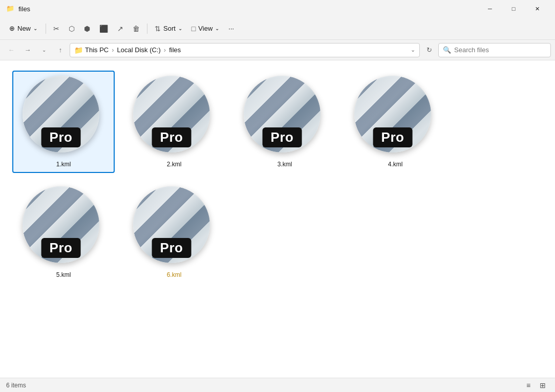 This screenshot has width=555, height=392. Describe the element at coordinates (205, 29) in the screenshot. I see `view-button: □ View ⌄` at that location.